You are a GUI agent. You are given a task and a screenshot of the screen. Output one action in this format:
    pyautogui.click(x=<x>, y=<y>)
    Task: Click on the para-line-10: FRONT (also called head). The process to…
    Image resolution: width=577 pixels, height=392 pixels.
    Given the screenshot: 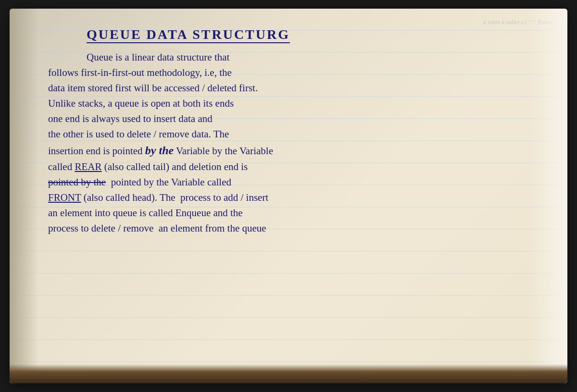 What is the action you would take?
    pyautogui.click(x=284, y=198)
    